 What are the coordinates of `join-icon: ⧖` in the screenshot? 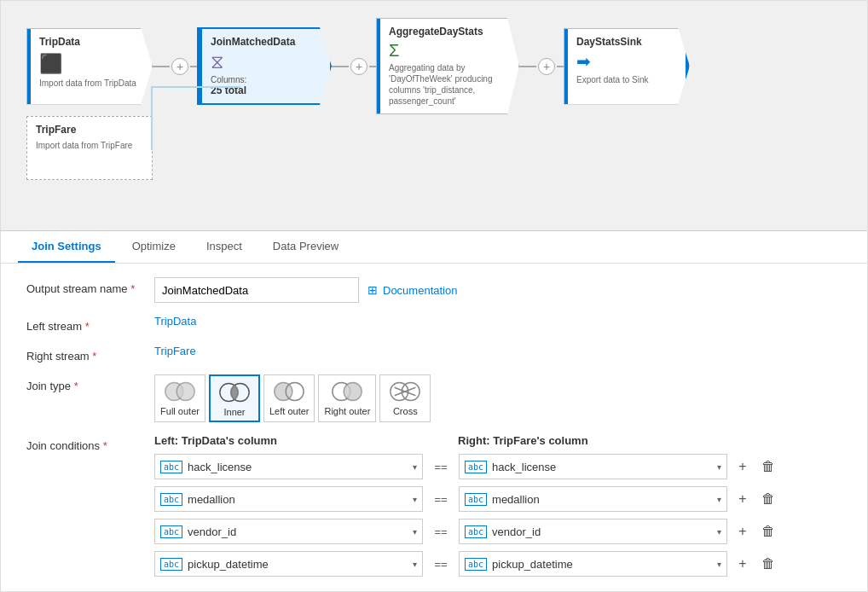 It's located at (266, 62).